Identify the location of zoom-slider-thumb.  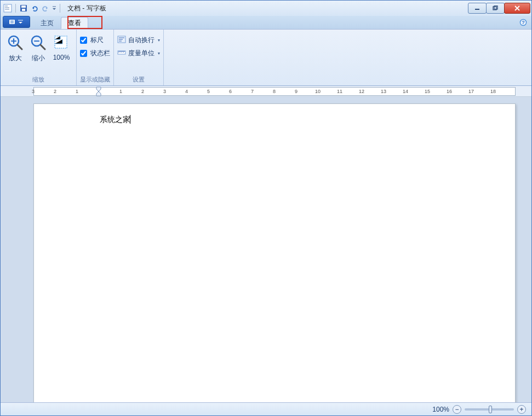
(490, 409).